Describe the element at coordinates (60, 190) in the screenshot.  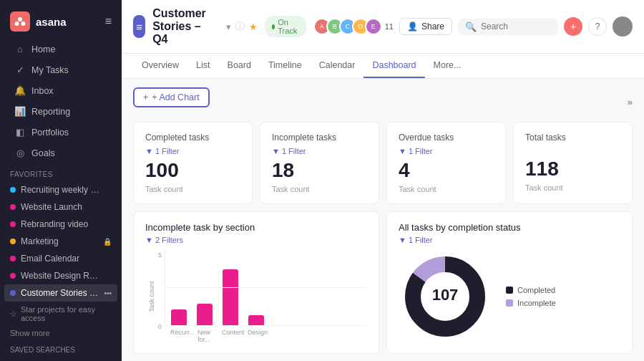
I see `fav-label: Recruiting weekly me...` at that location.